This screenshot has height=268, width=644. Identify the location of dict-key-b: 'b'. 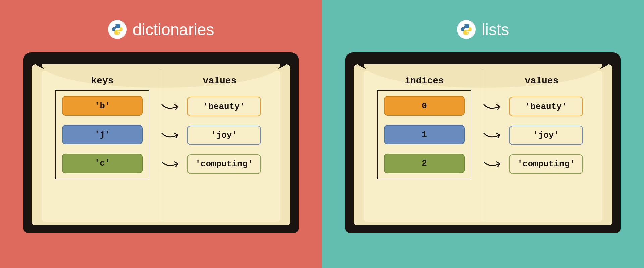
(102, 106).